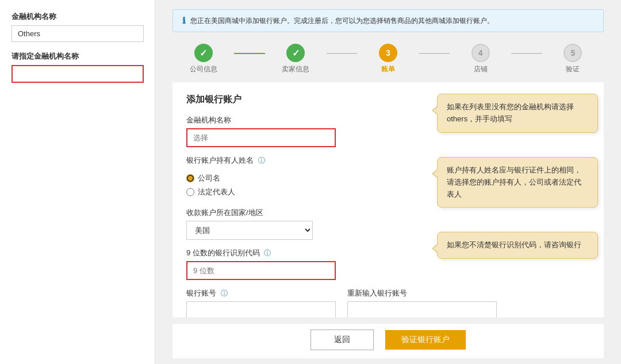 Image resolution: width=621 pixels, height=364 pixels. What do you see at coordinates (573, 53) in the screenshot?
I see `step-5-number: 5` at bounding box center [573, 53].